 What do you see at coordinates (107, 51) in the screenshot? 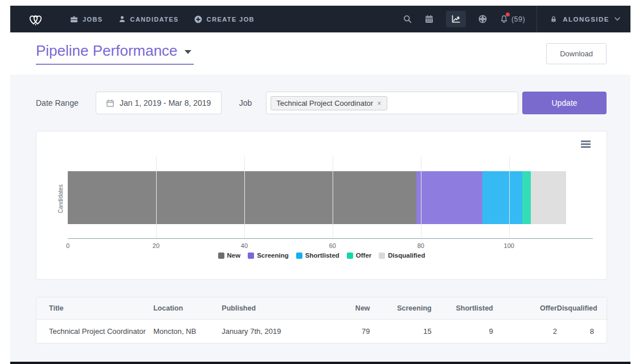
I see `page-title: Pipeline Performance` at bounding box center [107, 51].